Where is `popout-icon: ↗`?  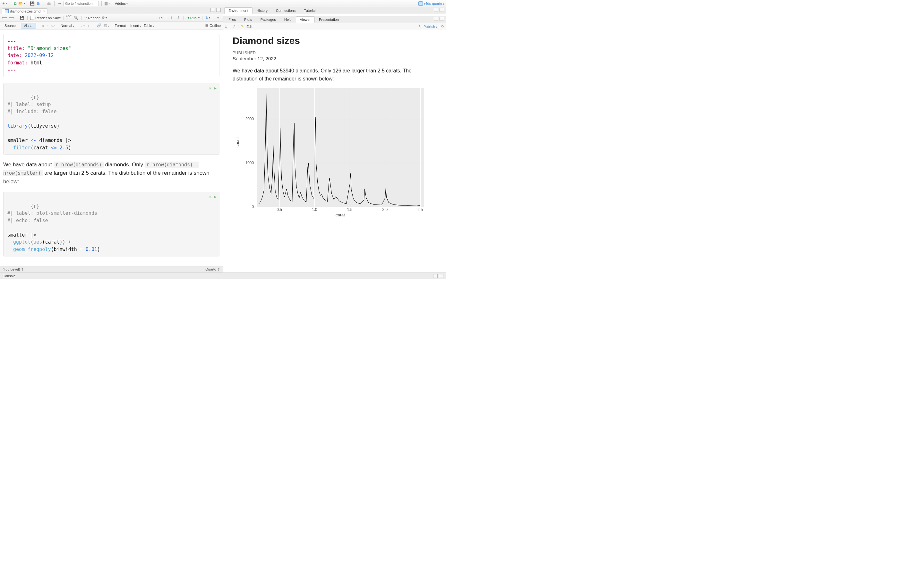 popout-icon: ↗ is located at coordinates (234, 27).